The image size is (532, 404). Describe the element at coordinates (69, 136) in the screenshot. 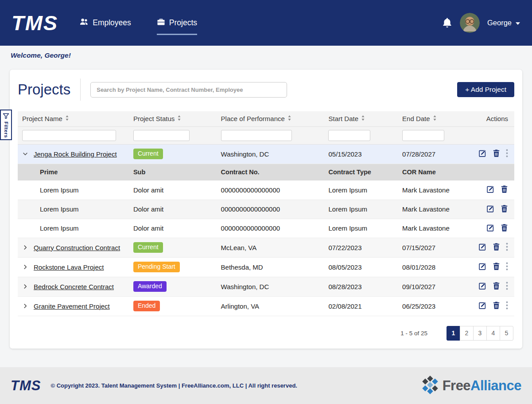

I see `filter-input-project-name` at that location.